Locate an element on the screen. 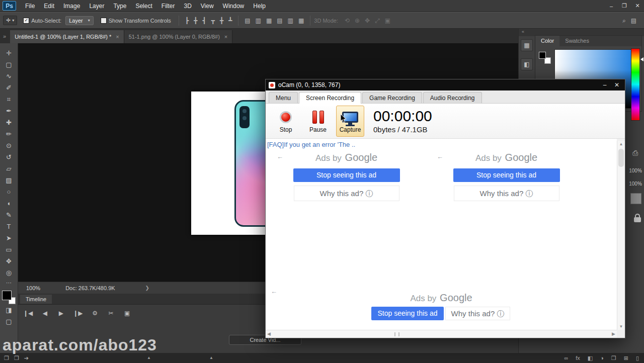 This screenshot has height=363, width=644. rectangle-tool: ▭ is located at coordinates (9, 249).